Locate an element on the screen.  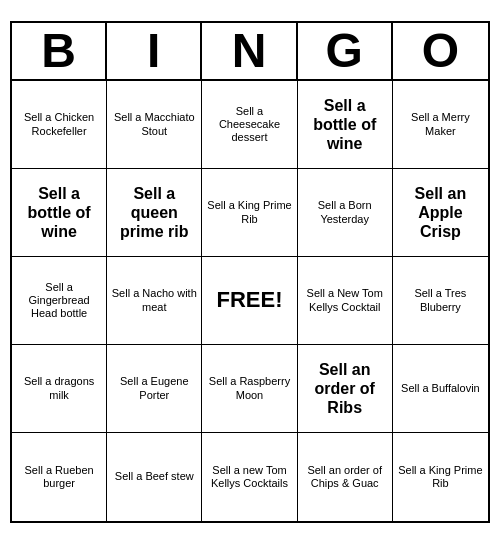
bingo-cell-text-4: Sell a Merry Maker is located at coordinates (440, 124).